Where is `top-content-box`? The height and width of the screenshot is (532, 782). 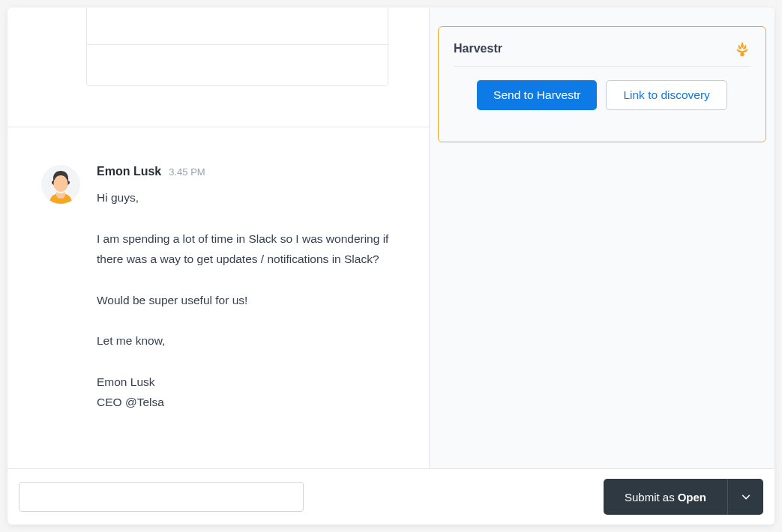
top-content-box is located at coordinates (237, 46).